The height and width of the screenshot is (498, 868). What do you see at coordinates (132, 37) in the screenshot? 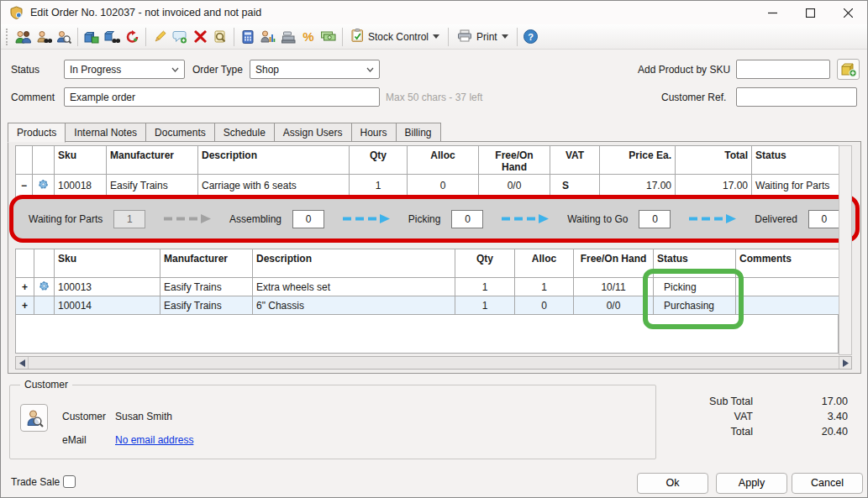
I see `refresh-icon` at bounding box center [132, 37].